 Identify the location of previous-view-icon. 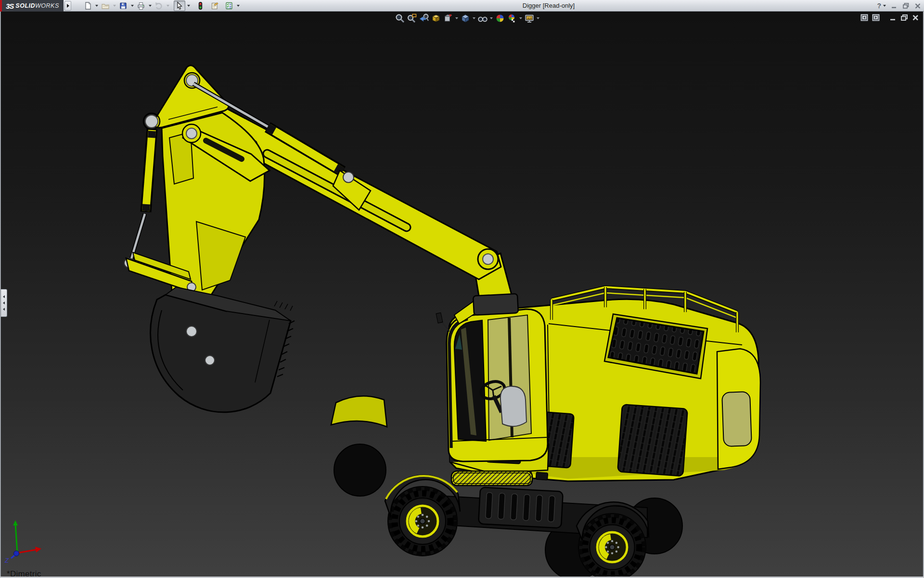
(424, 18).